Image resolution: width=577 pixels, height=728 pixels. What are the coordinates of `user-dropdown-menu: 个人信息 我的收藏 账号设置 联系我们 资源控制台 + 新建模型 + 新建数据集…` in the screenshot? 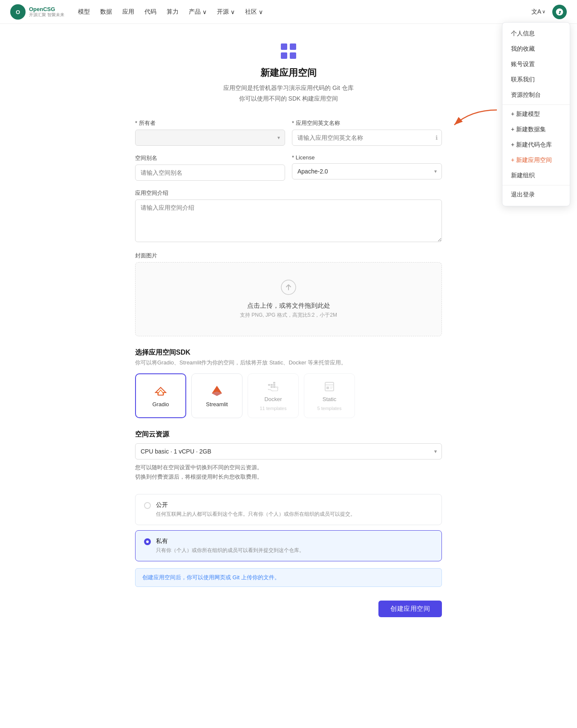 It's located at (536, 114).